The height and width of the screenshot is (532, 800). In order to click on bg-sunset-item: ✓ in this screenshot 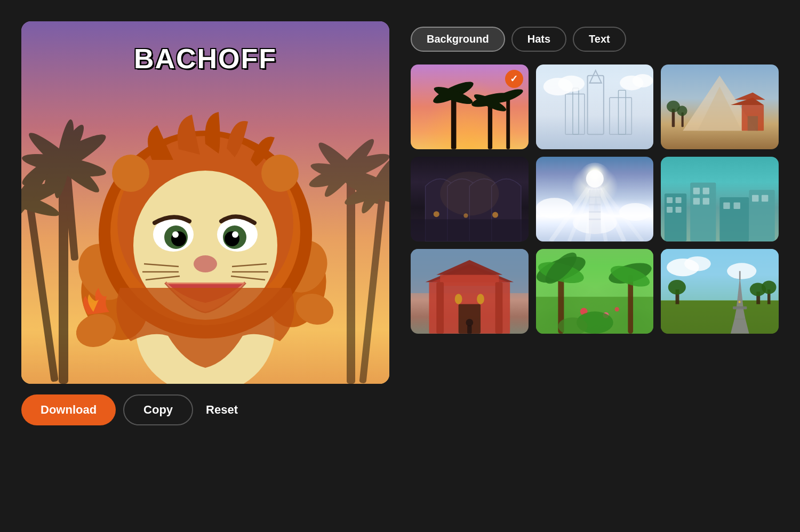, I will do `click(469, 107)`.